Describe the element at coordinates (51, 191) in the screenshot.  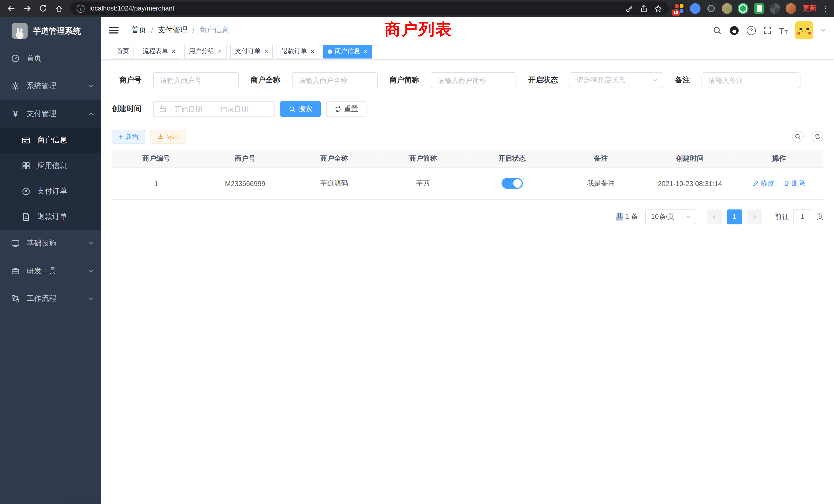
I see `sidebar-item-pay-order: 支付订单` at that location.